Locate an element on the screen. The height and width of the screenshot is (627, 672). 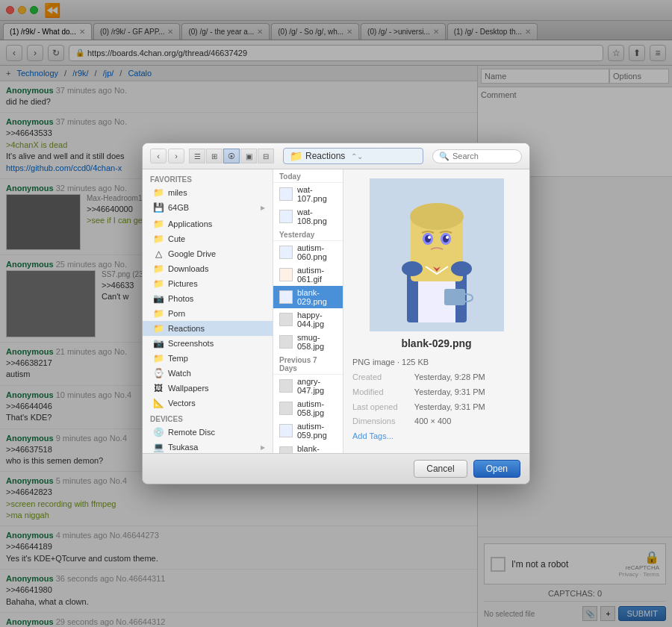
search-box: 🔍 is located at coordinates (477, 157).